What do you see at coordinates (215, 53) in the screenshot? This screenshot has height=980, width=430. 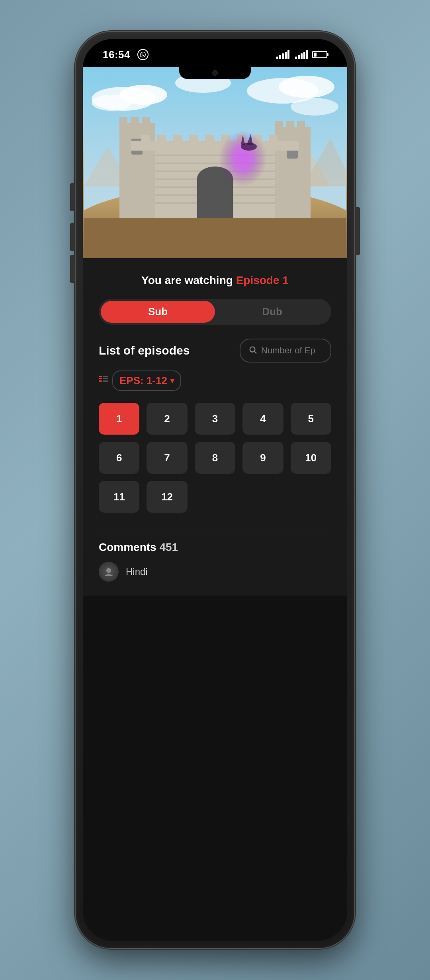 I see `status-bar: 16:54` at bounding box center [215, 53].